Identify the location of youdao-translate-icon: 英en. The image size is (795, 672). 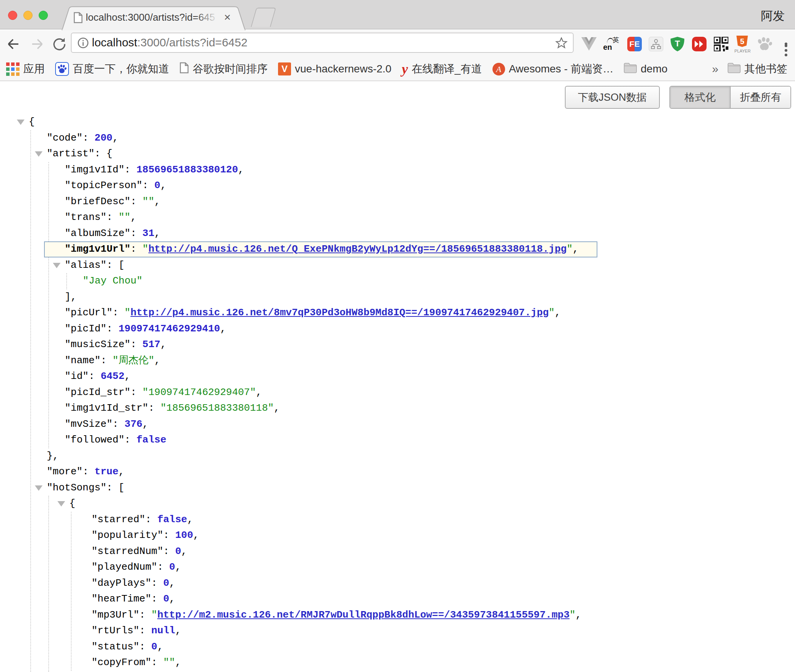
(612, 44).